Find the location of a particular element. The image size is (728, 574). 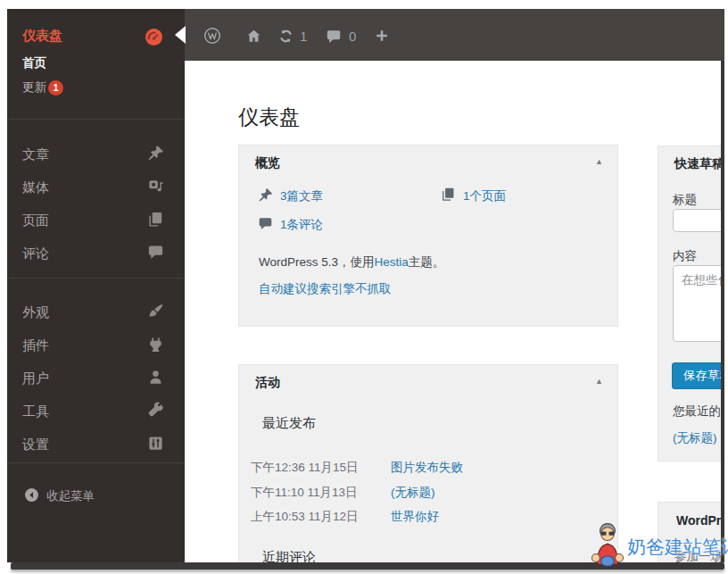

sidebar-item-pages: 页面 is located at coordinates (36, 220).